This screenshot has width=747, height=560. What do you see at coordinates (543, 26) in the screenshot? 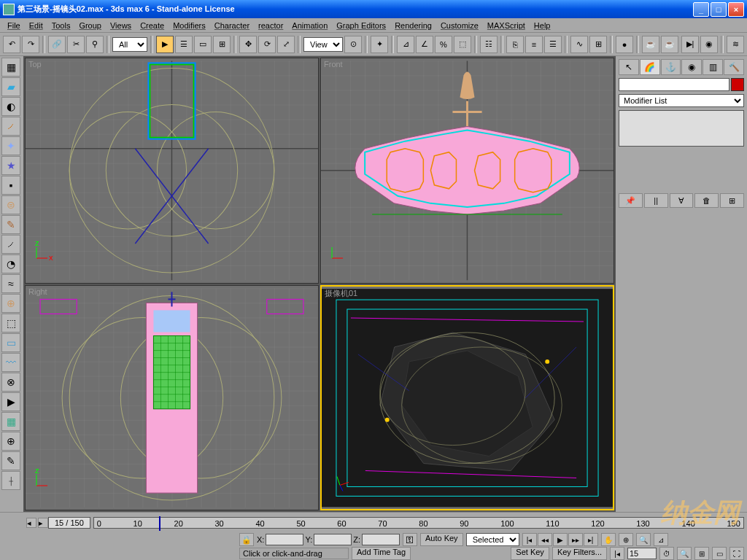
I see `menu-help: Help` at bounding box center [543, 26].